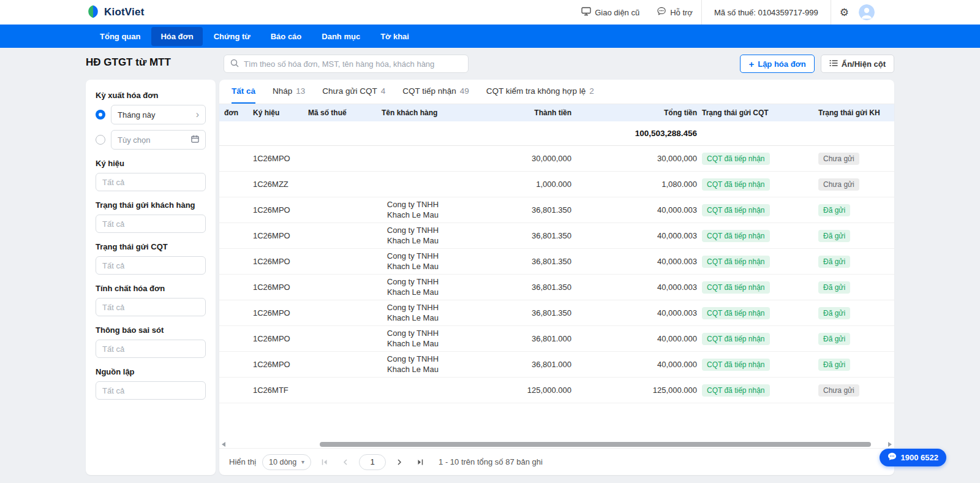  Describe the element at coordinates (675, 12) in the screenshot. I see `support-link: Hỗ trợ` at that location.